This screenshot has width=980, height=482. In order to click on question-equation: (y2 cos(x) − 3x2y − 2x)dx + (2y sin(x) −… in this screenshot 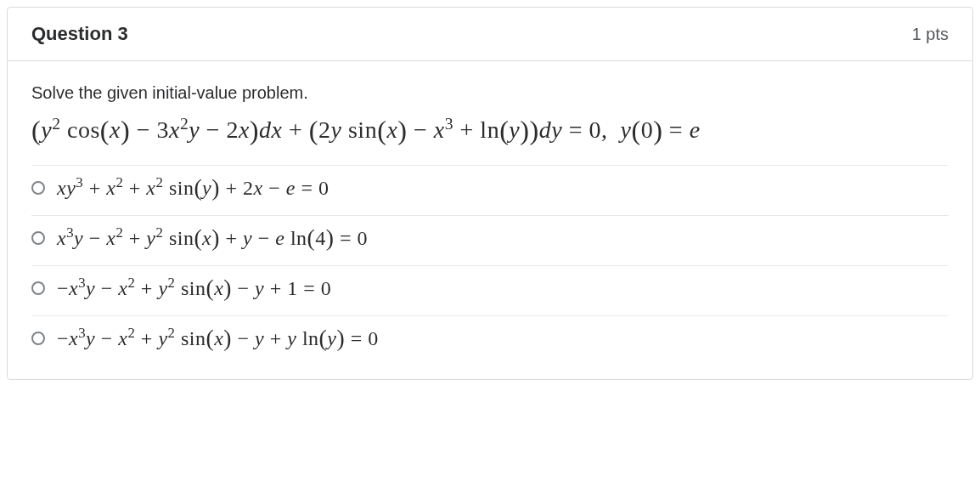, I will do `click(490, 131)`.